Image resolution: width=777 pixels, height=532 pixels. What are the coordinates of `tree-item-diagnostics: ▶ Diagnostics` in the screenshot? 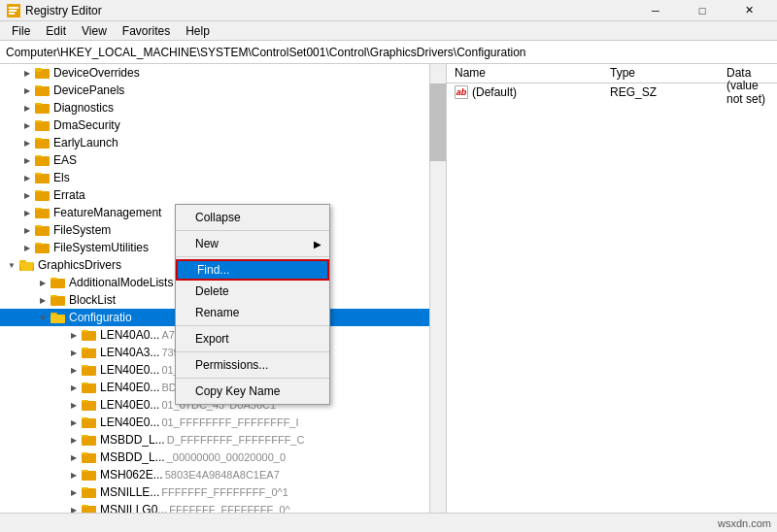 It's located at (223, 108).